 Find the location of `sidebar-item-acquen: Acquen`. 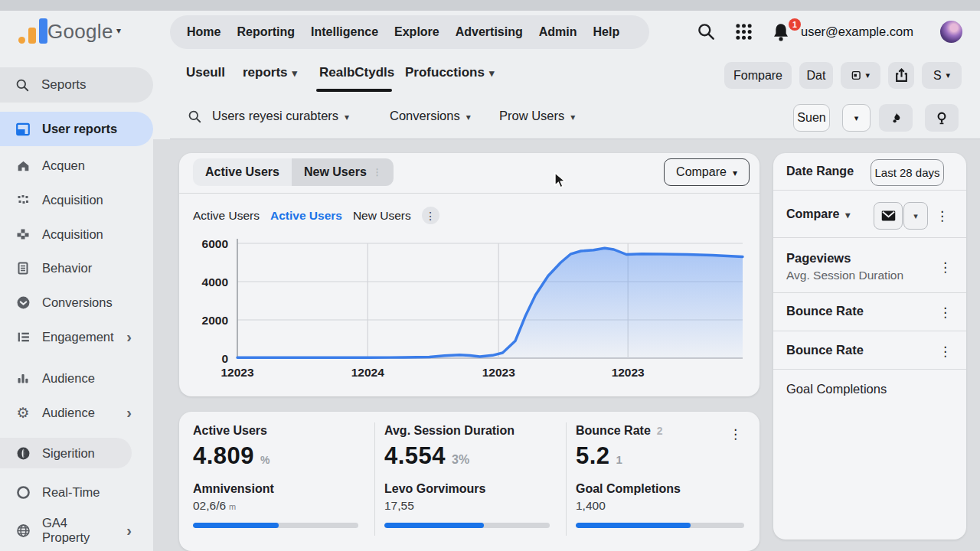

sidebar-item-acquen: Acquen is located at coordinates (77, 165).